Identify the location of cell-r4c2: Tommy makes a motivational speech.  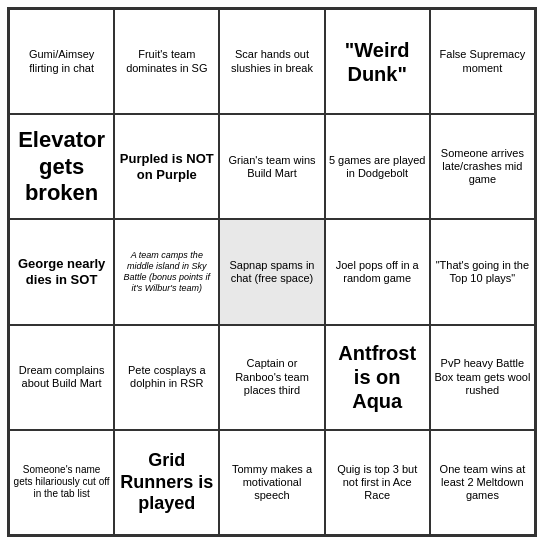
(272, 482).